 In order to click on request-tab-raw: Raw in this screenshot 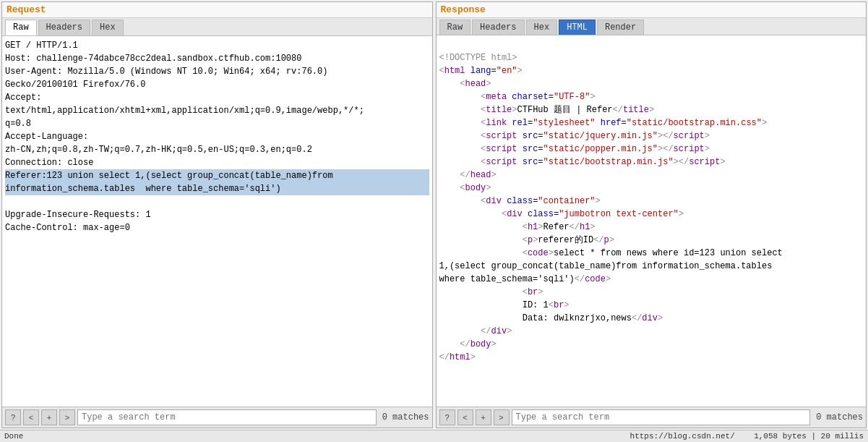, I will do `click(21, 27)`.